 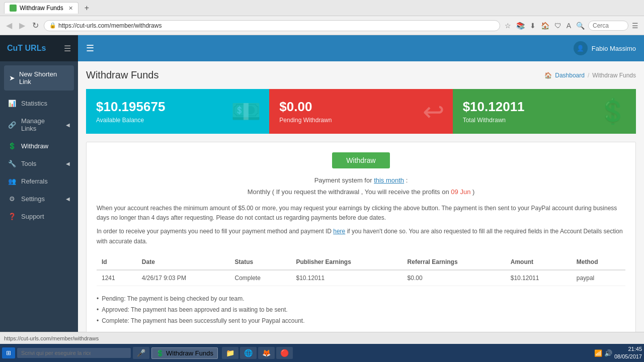 I want to click on status-bar: https://cut-urls.com/member/withdraws, so click(x=322, y=338).